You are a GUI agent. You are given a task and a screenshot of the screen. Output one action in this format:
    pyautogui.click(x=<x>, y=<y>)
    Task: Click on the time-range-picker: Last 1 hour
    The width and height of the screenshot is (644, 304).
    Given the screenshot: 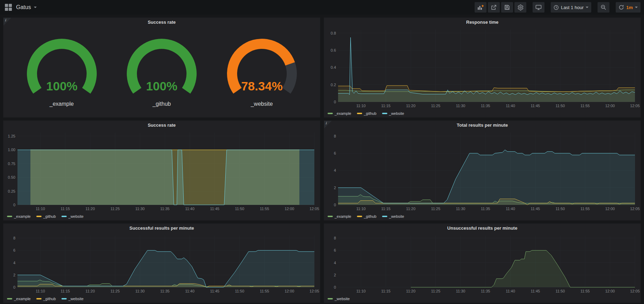 What is the action you would take?
    pyautogui.click(x=571, y=7)
    